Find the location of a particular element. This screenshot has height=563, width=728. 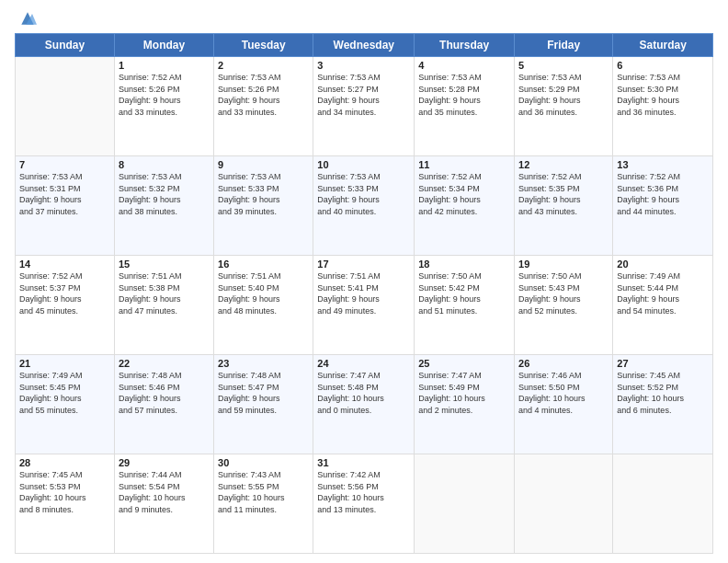

day-info: Sunrise: 7:52 AMSunset: 5:34 PMDaylight:… is located at coordinates (464, 194).